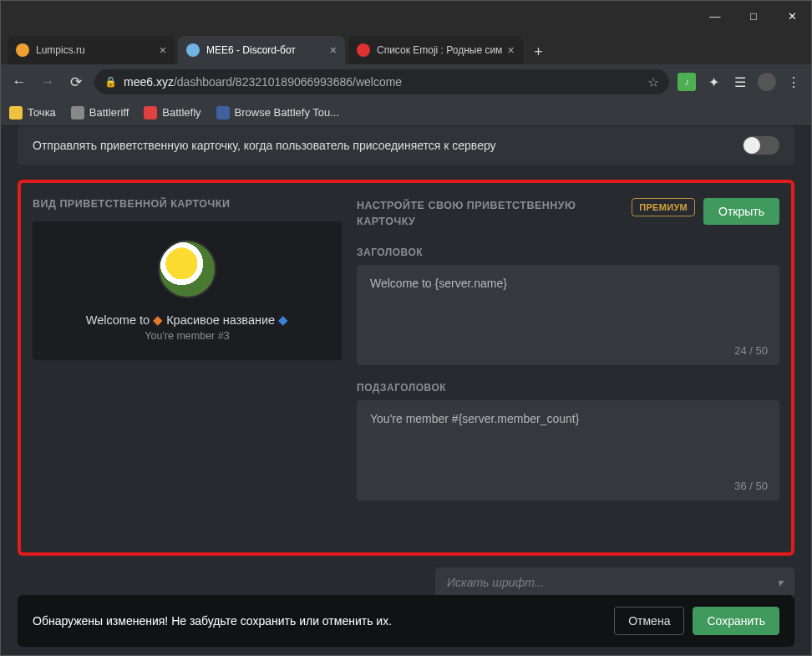 This screenshot has height=656, width=812. I want to click on save-button: Сохранить, so click(736, 621).